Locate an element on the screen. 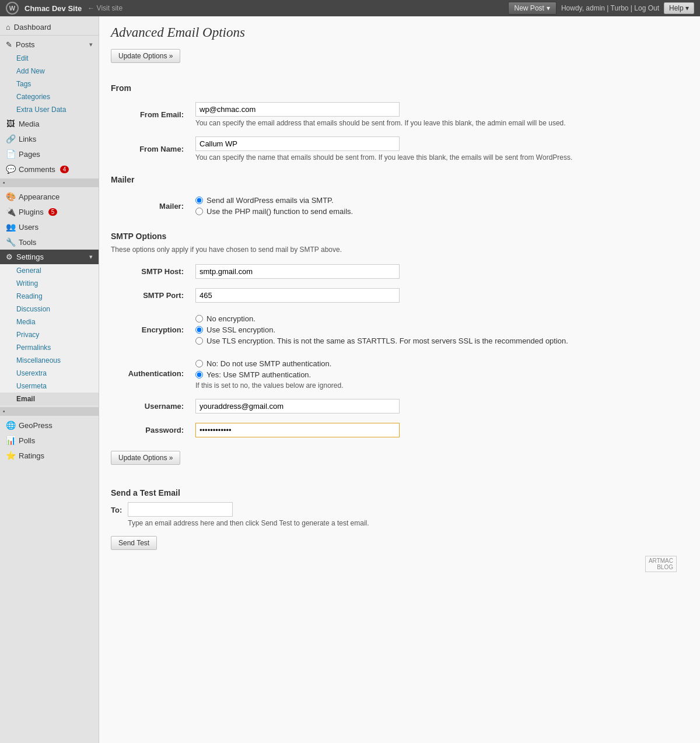  auth-no-label: No: Do not use SMTP authentication. is located at coordinates (269, 364).